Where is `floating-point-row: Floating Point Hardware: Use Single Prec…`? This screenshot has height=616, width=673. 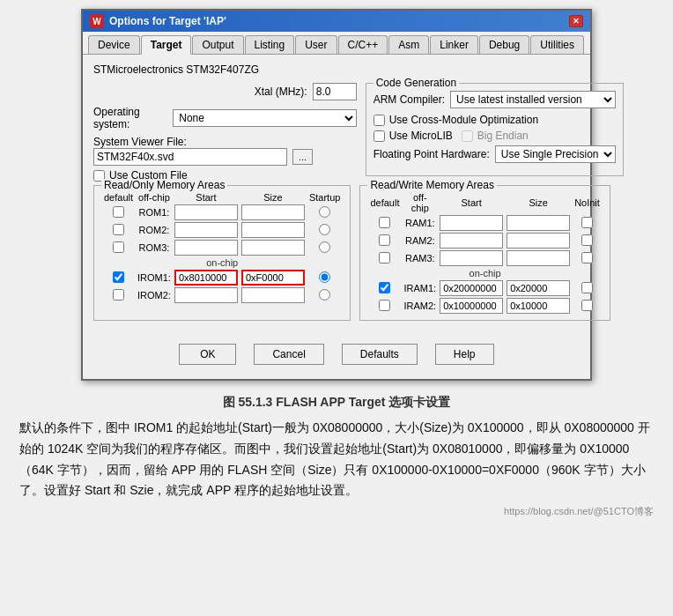
floating-point-row: Floating Point Hardware: Use Single Prec… is located at coordinates (495, 154).